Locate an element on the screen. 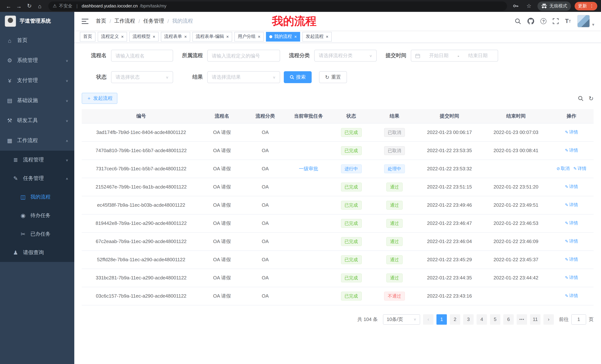 This screenshot has height=364, width=601. pager-page-1: 1 is located at coordinates (441, 319).